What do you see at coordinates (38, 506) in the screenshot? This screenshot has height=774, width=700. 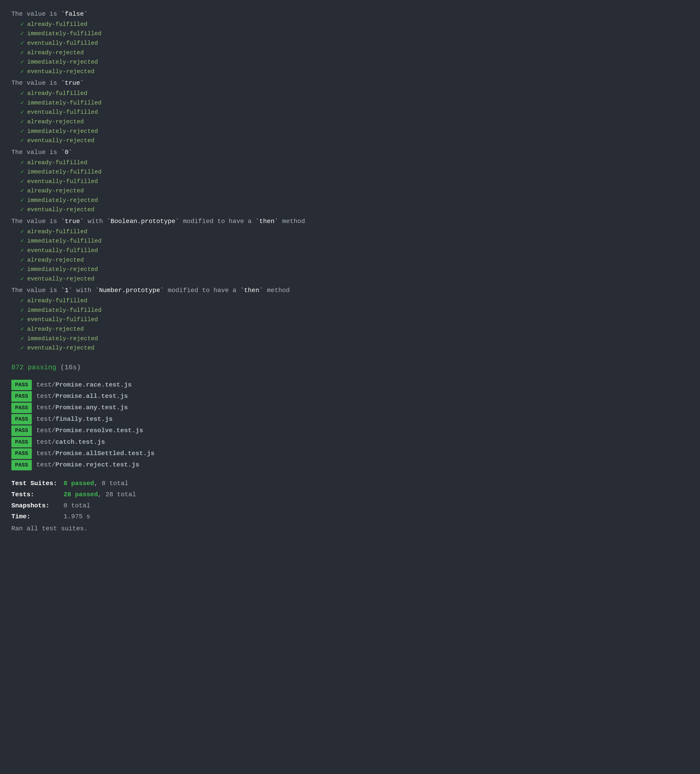 I see `stats-snapshots-label: Snapshots:` at bounding box center [38, 506].